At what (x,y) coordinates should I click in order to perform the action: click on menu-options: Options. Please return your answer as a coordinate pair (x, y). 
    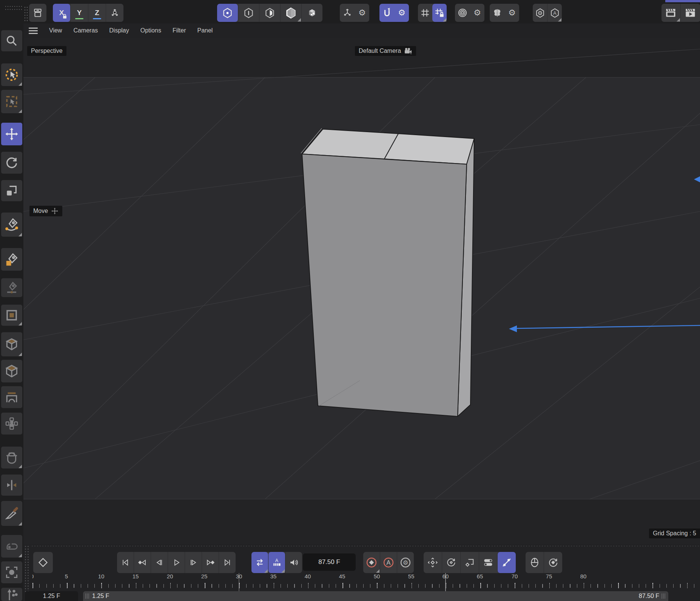
    Looking at the image, I should click on (151, 31).